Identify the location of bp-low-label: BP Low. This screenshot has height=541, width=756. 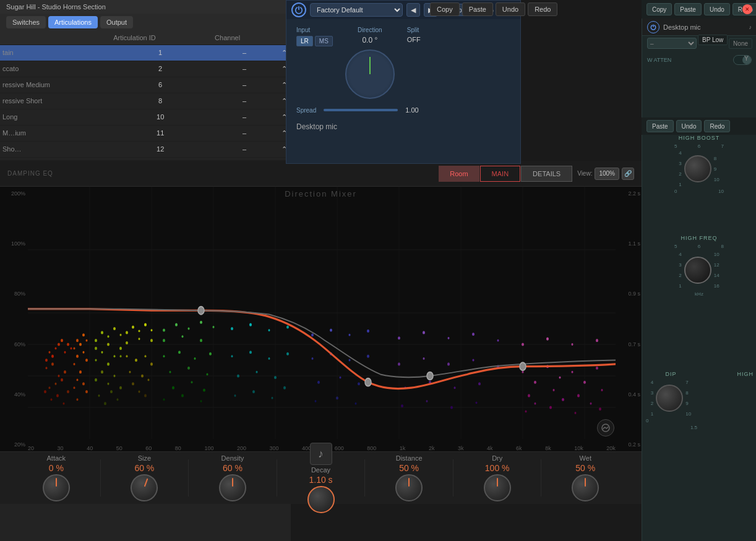
(713, 40).